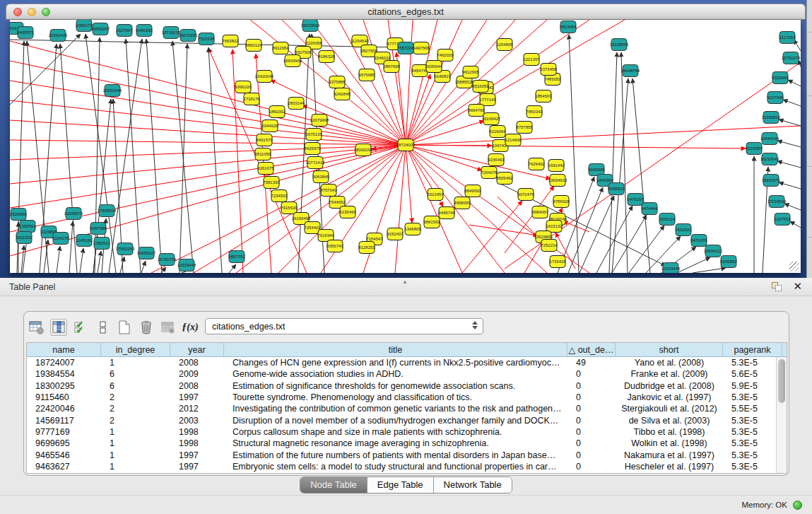  What do you see at coordinates (782, 381) in the screenshot?
I see `scrollbar-thumb` at bounding box center [782, 381].